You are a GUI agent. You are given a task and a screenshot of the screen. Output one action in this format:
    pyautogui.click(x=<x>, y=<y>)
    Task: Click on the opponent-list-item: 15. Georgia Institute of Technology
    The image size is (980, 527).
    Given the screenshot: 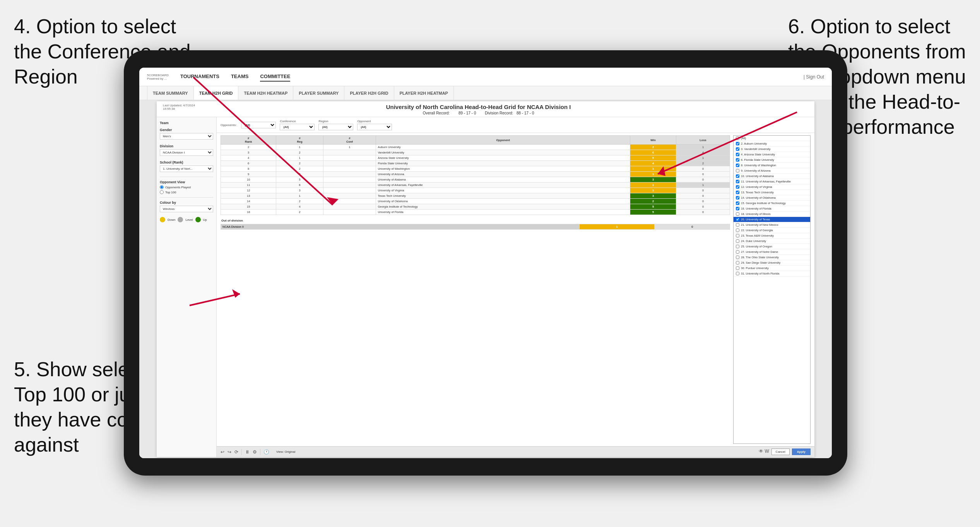 What is the action you would take?
    pyautogui.click(x=772, y=203)
    